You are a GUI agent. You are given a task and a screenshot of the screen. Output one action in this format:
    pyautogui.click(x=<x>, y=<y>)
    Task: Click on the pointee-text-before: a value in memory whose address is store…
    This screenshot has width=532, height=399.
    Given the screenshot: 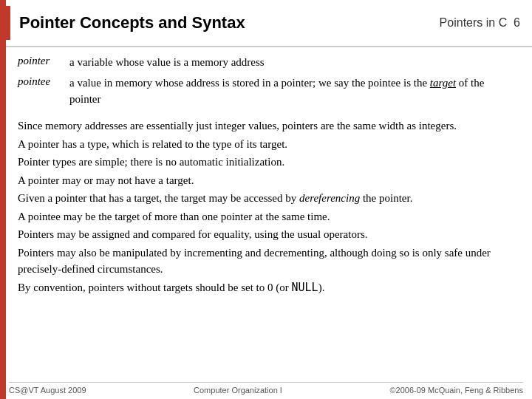 What is the action you would take?
    pyautogui.click(x=250, y=83)
    